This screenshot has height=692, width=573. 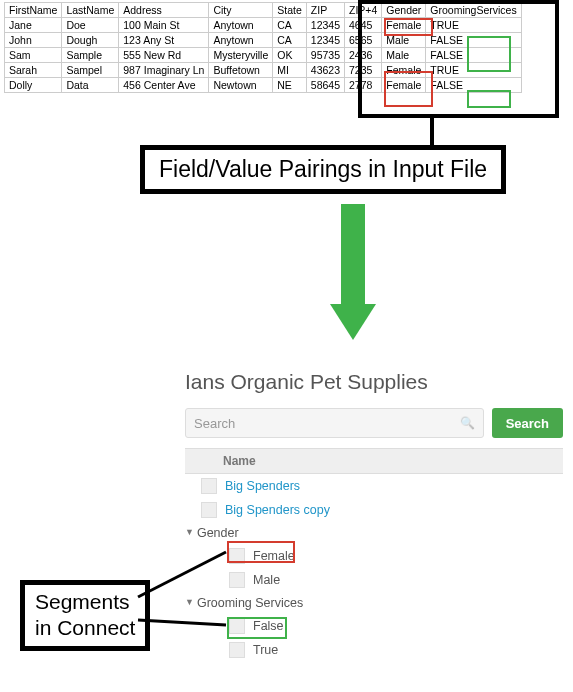 What do you see at coordinates (90, 10) in the screenshot?
I see `col-lastname: LastName` at bounding box center [90, 10].